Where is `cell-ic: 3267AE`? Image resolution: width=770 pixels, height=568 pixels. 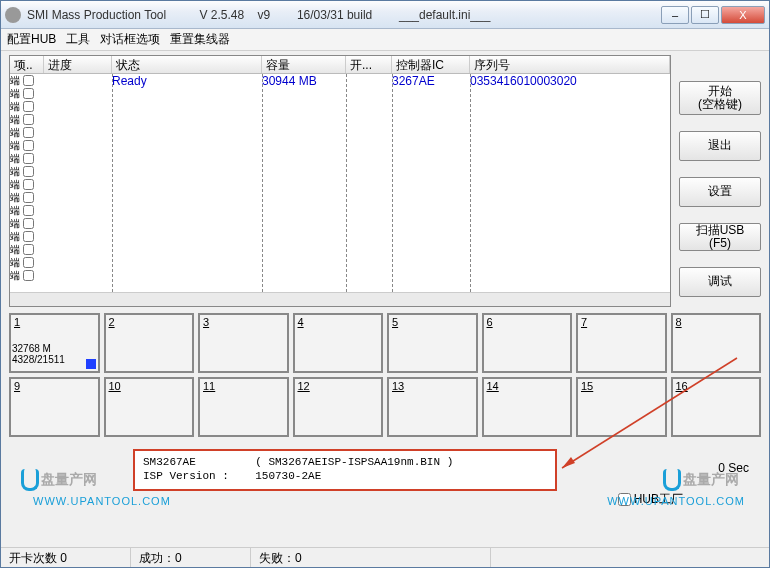 cell-ic: 3267AE is located at coordinates (431, 81).